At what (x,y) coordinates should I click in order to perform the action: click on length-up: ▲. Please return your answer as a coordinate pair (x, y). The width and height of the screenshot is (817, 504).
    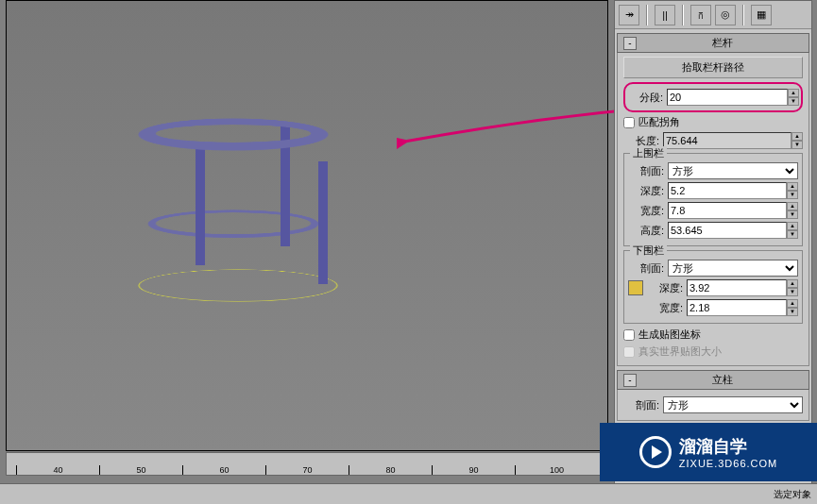
    Looking at the image, I should click on (797, 136).